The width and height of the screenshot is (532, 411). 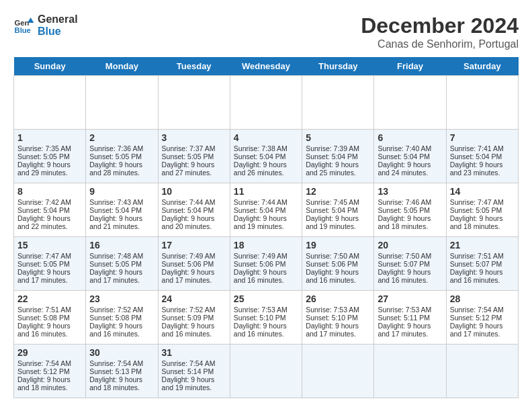 I want to click on day-number: 6, so click(x=410, y=138).